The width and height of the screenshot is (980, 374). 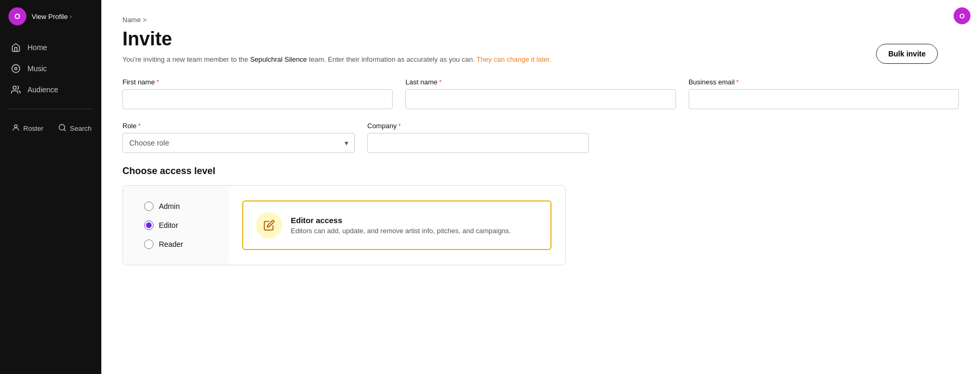 What do you see at coordinates (239, 137) in the screenshot?
I see `role-group: Role * Choose role Admin Editor Reader ▾` at bounding box center [239, 137].